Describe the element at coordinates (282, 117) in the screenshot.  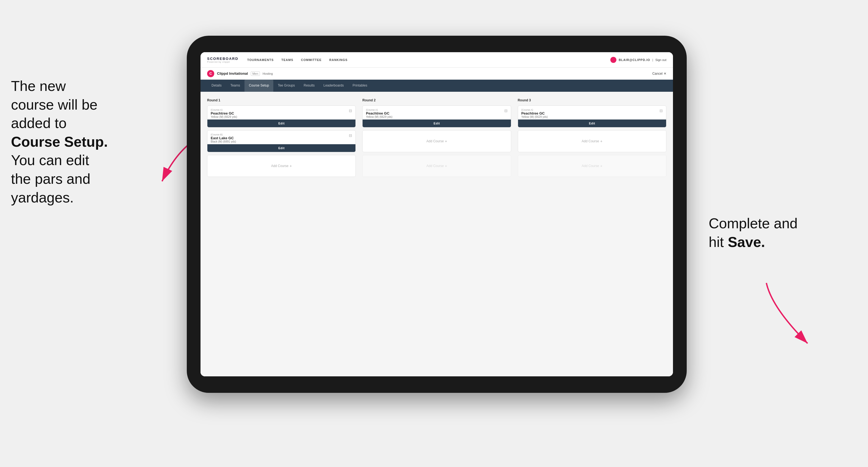
I see `round1-course-a-card: (Course A) Peachtree GC Yellow (M) (6629…` at that location.